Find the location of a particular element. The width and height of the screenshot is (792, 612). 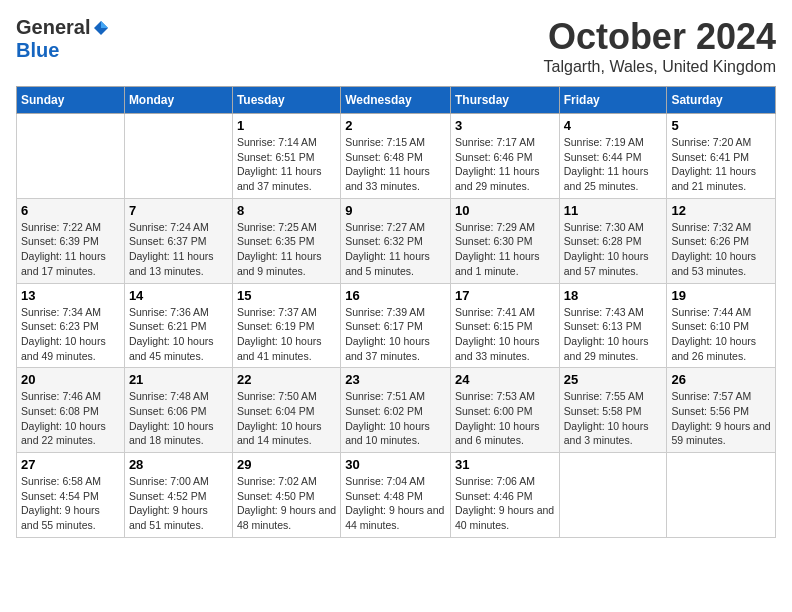

day-info: Sunrise: 7:36 AM Sunset: 6:21 PM Dayligh… is located at coordinates (178, 334).